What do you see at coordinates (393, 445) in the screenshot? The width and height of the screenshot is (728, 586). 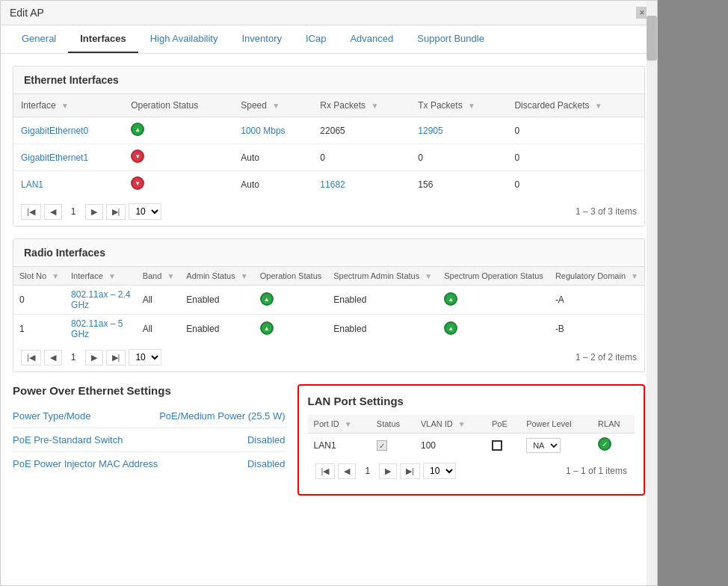 I see `lan-status-0: ✓` at bounding box center [393, 445].